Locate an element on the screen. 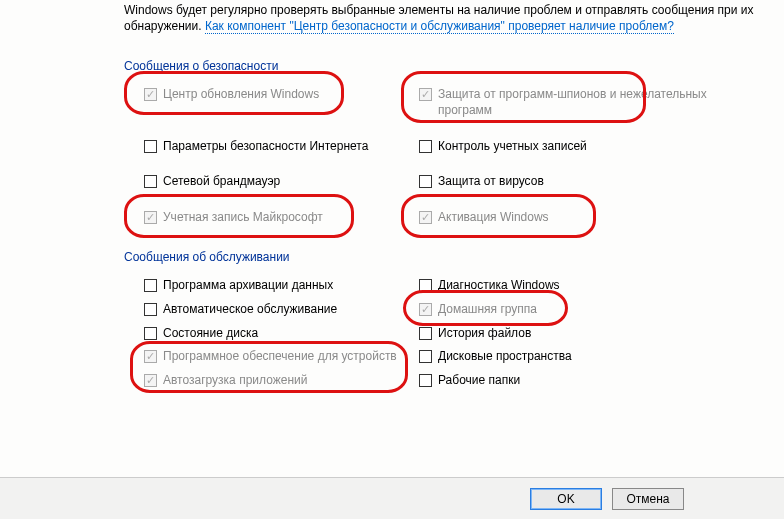 This screenshot has height=519, width=784. label-ms-account: Учетная запись Майкрософт is located at coordinates (243, 218).